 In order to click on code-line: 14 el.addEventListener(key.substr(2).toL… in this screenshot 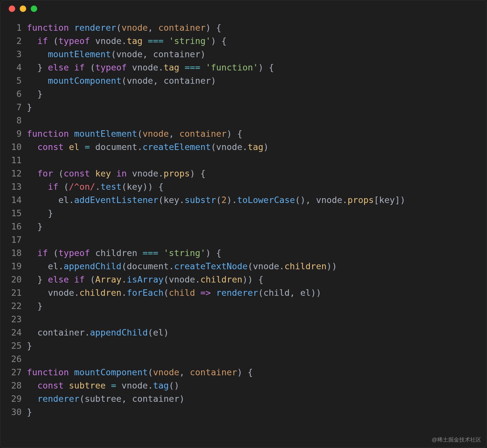, I will do `click(244, 200)`.